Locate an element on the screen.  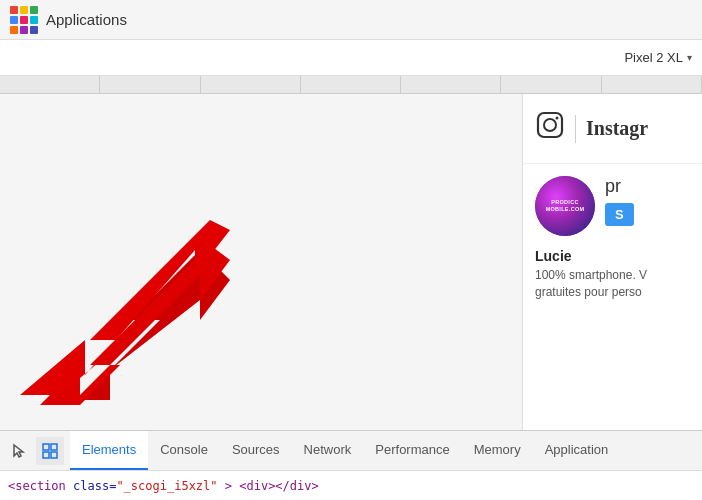
profile-username-partial: pr is located at coordinates (620, 186).